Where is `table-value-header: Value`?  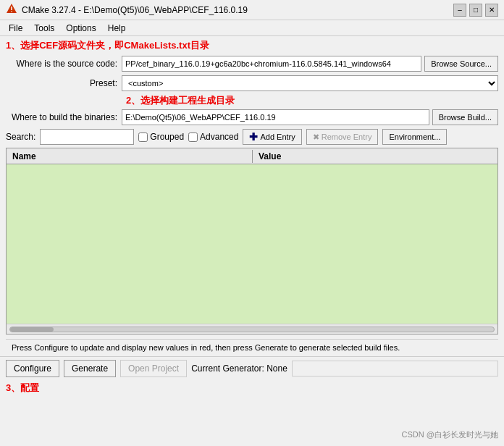 table-value-header: Value is located at coordinates (269, 156).